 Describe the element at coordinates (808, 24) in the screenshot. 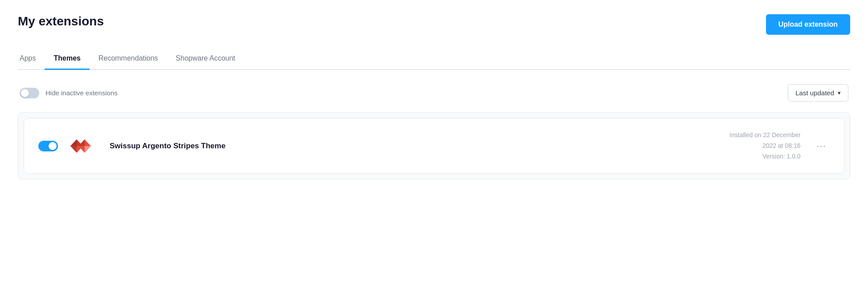

I see `upload-extension-button: Upload extension` at that location.